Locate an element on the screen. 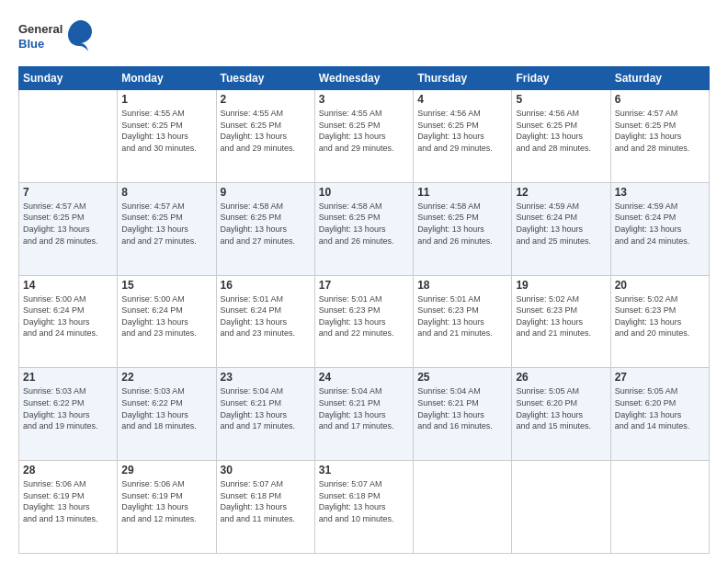  calendar-cell: 21Sunrise: 5:03 AMSunset: 6:22 PMDayligh… is located at coordinates (68, 414).